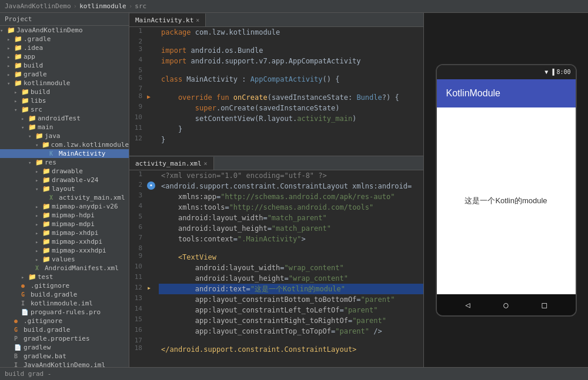 The width and height of the screenshot is (588, 380). I want to click on line-number: 18, so click(138, 349).